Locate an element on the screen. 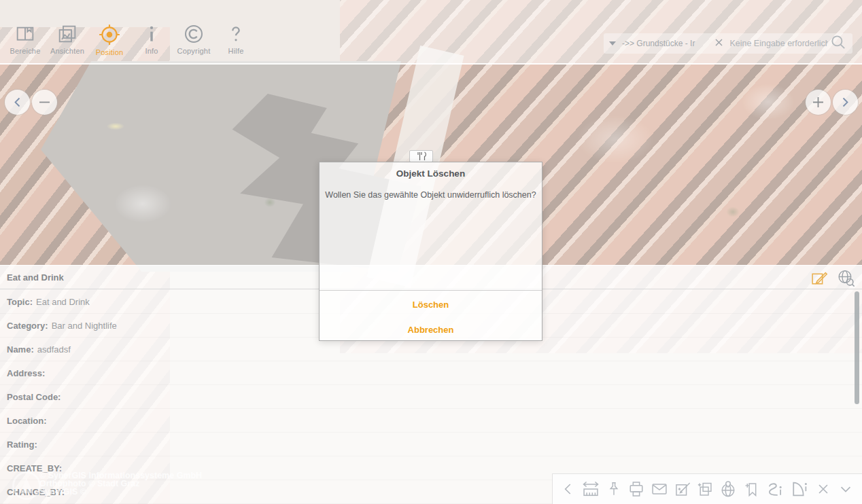 This screenshot has width=862, height=504. clear-icon is located at coordinates (719, 43).